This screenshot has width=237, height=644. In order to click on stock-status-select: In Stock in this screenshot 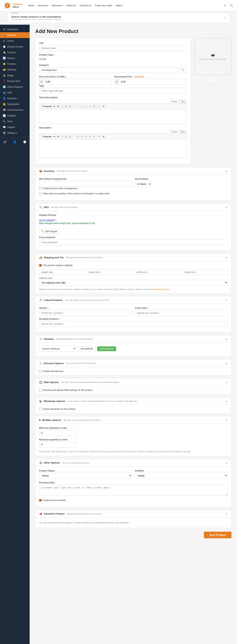, I will do `click(143, 184)`.